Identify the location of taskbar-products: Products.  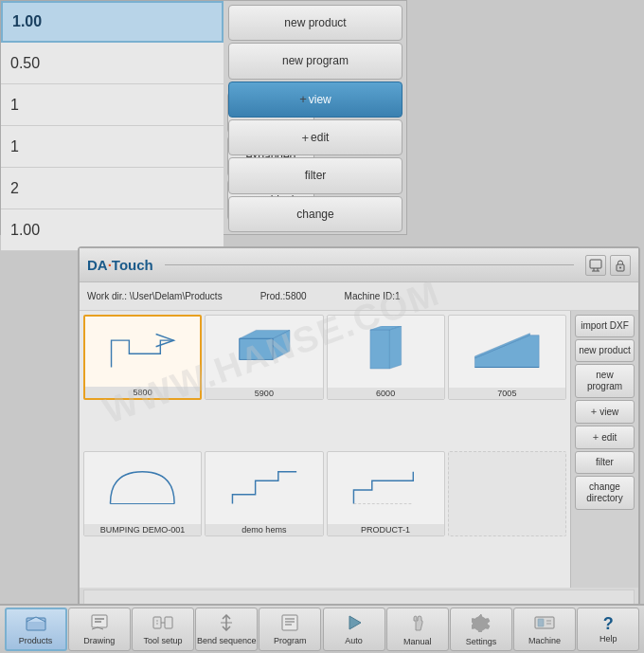
(36, 629).